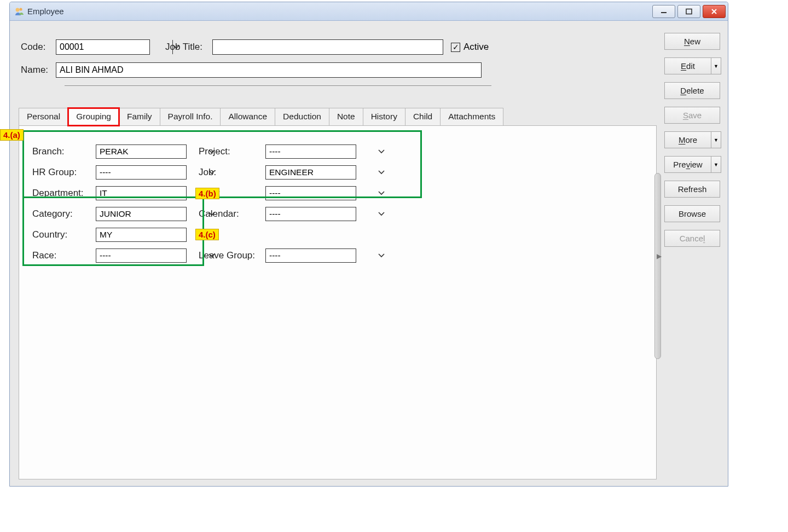  I want to click on category-combo, so click(141, 214).